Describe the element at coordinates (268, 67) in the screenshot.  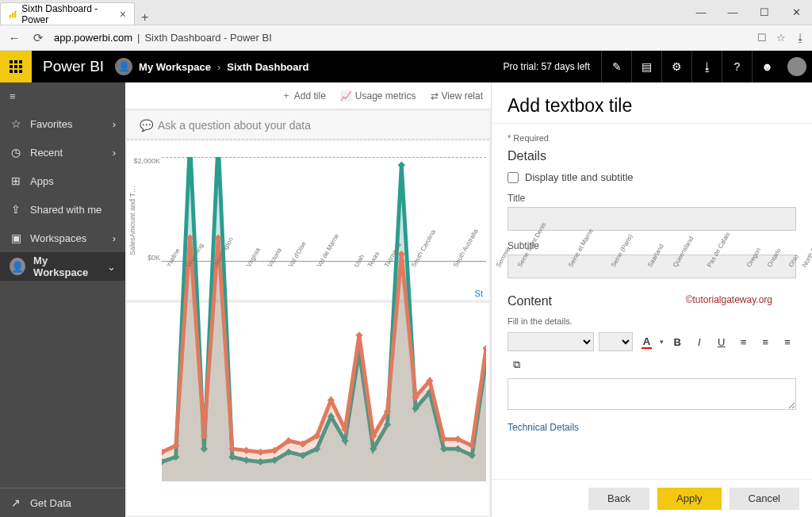
I see `breadcrumb-page: Sixth Dashboard` at that location.